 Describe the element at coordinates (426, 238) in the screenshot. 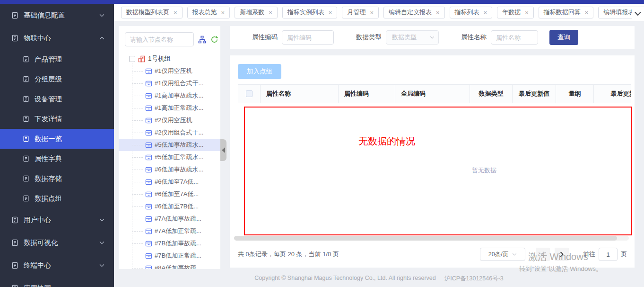

I see `scrollbar-thumb` at that location.